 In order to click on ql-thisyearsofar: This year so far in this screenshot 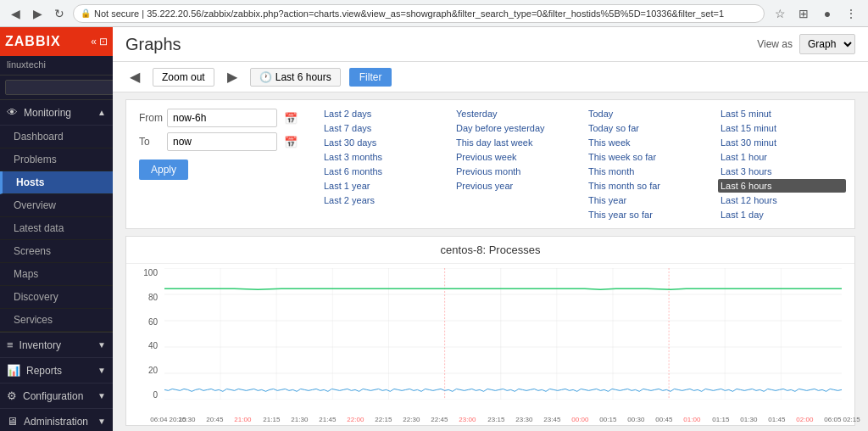, I will do `click(649, 215)`.